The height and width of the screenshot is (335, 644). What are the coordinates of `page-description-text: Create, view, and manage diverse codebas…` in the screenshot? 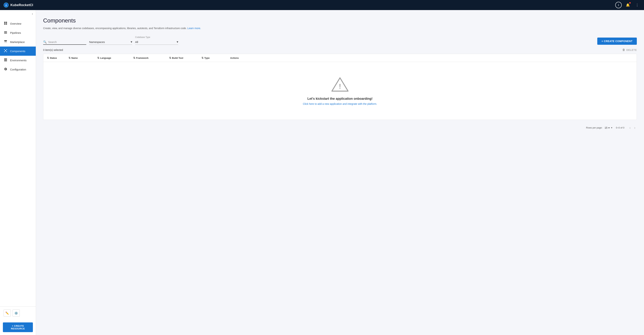 It's located at (115, 28).